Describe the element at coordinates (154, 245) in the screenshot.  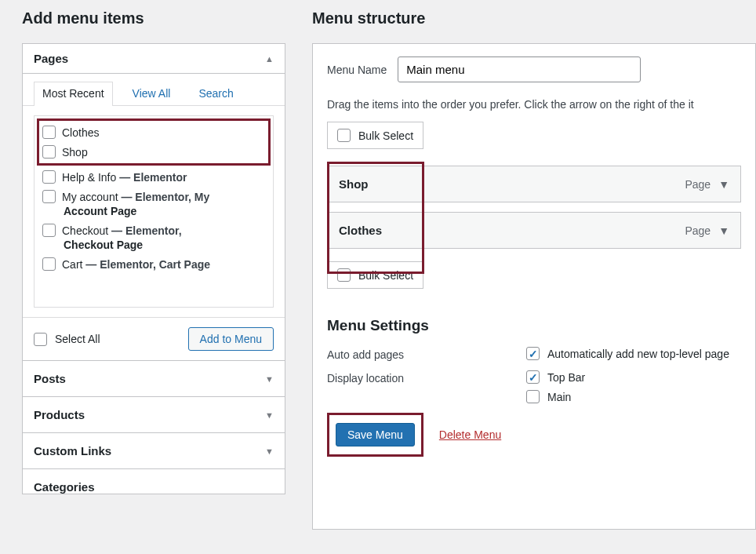
I see `list-item-subline: Checkout Page` at that location.